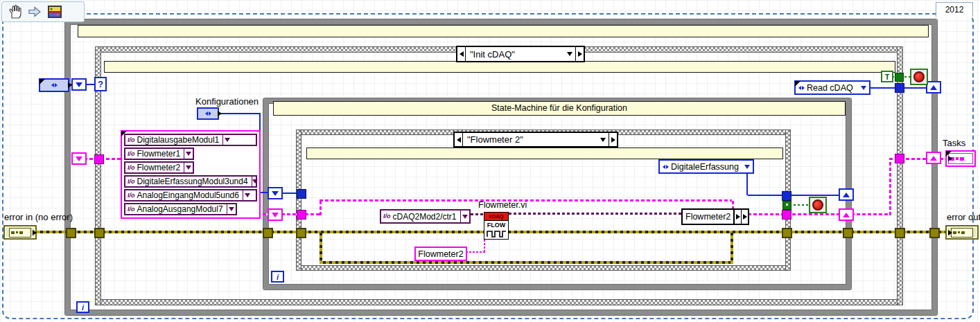 Image resolution: width=980 pixels, height=322 pixels. What do you see at coordinates (54, 85) in the screenshot?
I see `state-enum-constant` at bounding box center [54, 85].